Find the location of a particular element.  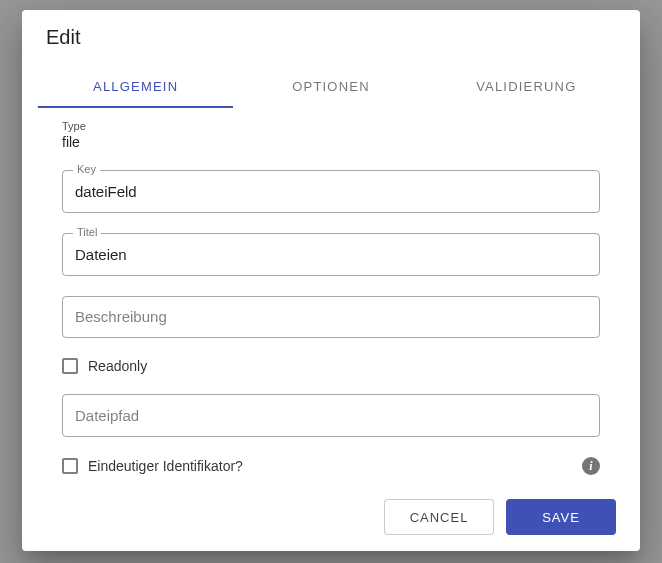

title-input is located at coordinates (331, 254).